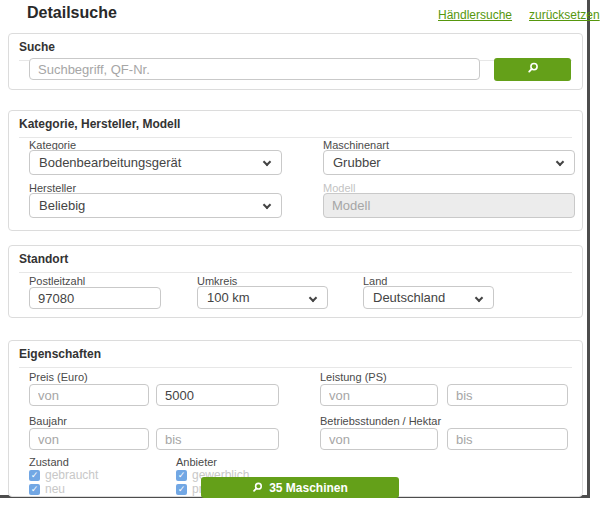  What do you see at coordinates (449, 162) in the screenshot?
I see `maschinenart-select: Grubber` at bounding box center [449, 162].